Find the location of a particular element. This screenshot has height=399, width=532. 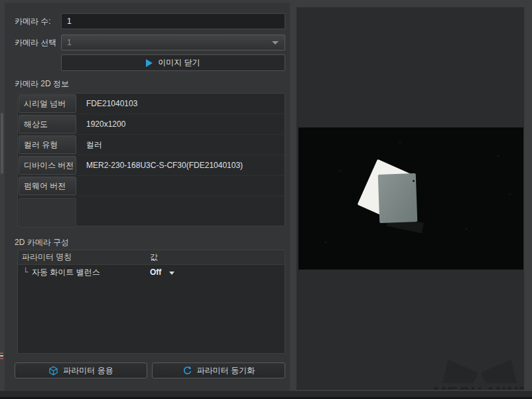

info-row-value: MER2-230-168U3C-S-CF30(FDE21040103) is located at coordinates (160, 165).